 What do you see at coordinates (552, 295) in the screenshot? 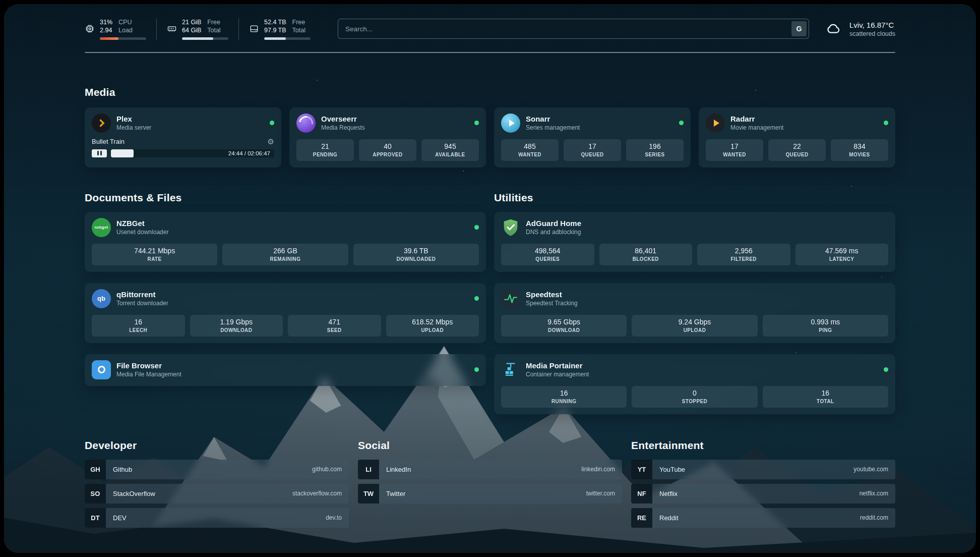
I see `app-name: Speedtest` at bounding box center [552, 295].